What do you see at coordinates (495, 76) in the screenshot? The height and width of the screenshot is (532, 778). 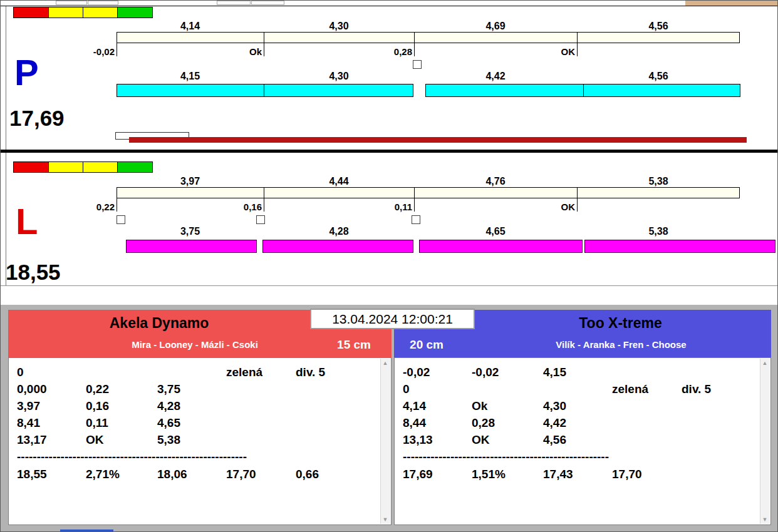 I see `split-value: 4,42` at bounding box center [495, 76].